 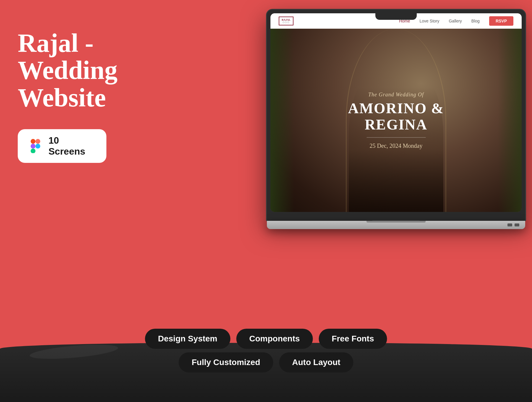 What do you see at coordinates (72, 146) in the screenshot?
I see `screens-label: 10 Screens` at bounding box center [72, 146].